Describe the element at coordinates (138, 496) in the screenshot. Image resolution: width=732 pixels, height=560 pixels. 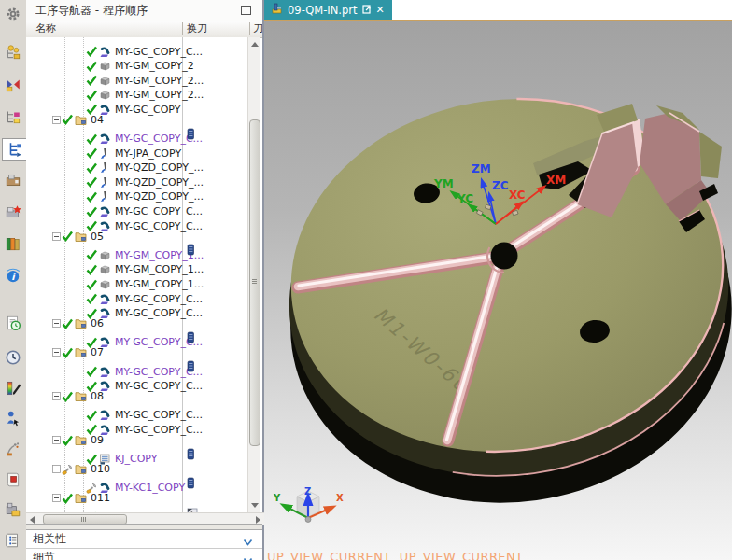
I see `tree-row: 011` at that location.